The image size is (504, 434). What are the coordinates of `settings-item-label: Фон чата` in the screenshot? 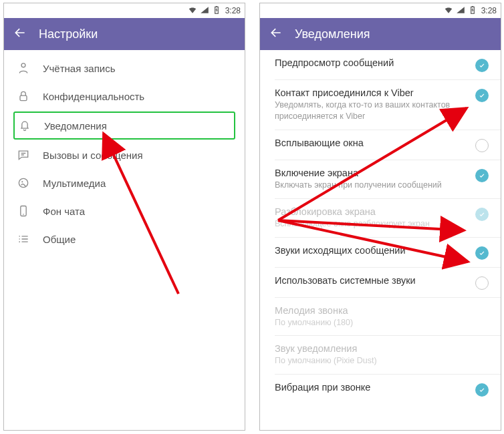 It's located at (64, 211).